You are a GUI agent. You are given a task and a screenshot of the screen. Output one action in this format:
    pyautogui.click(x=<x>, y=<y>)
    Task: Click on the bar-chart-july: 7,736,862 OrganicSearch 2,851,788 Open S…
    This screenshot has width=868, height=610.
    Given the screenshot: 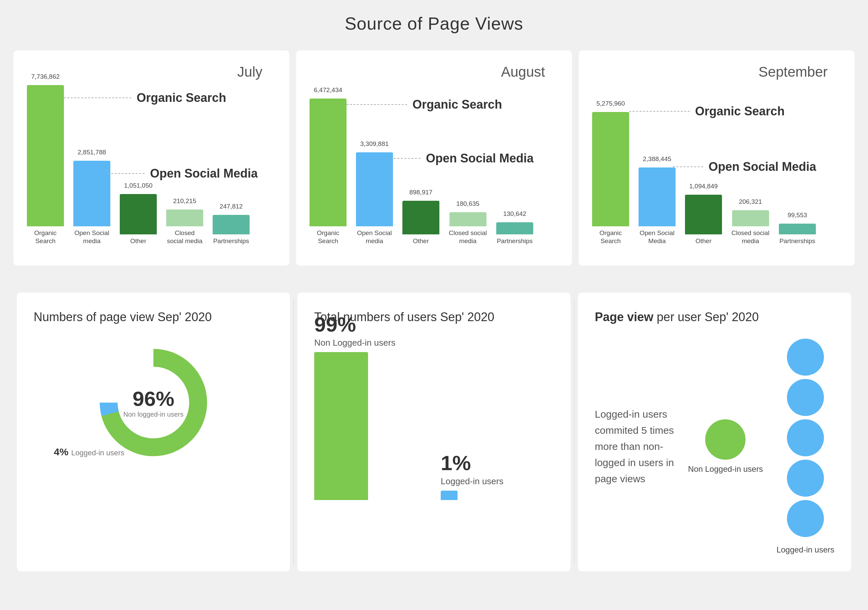 What is the action you would take?
    pyautogui.click(x=151, y=158)
    